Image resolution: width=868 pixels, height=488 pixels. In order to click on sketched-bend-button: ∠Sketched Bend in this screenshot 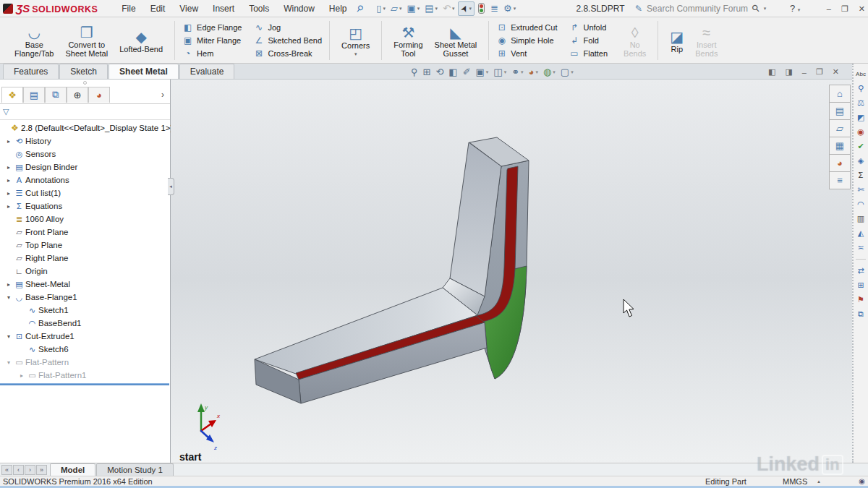, I will do `click(288, 40)`.